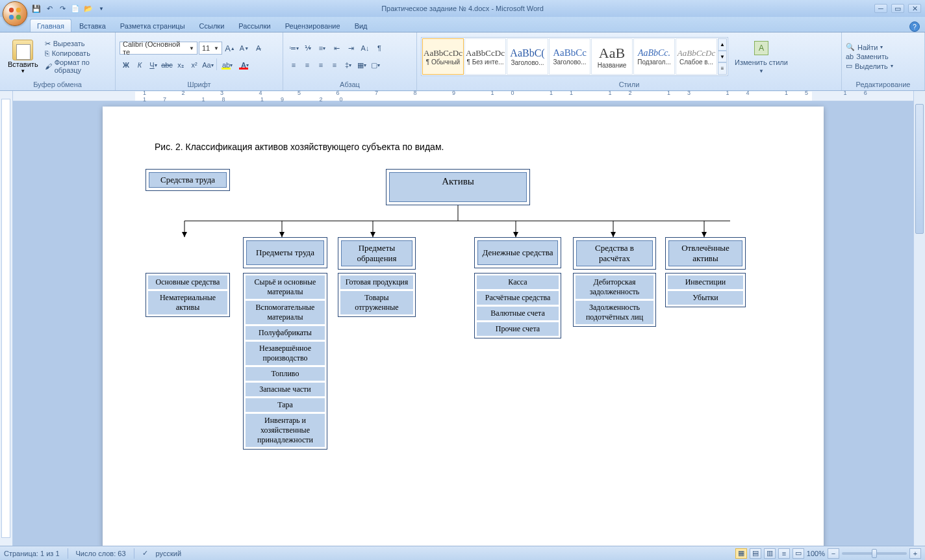 This screenshot has width=925, height=560. I want to click on status-words: Число слов: 63, so click(101, 554).